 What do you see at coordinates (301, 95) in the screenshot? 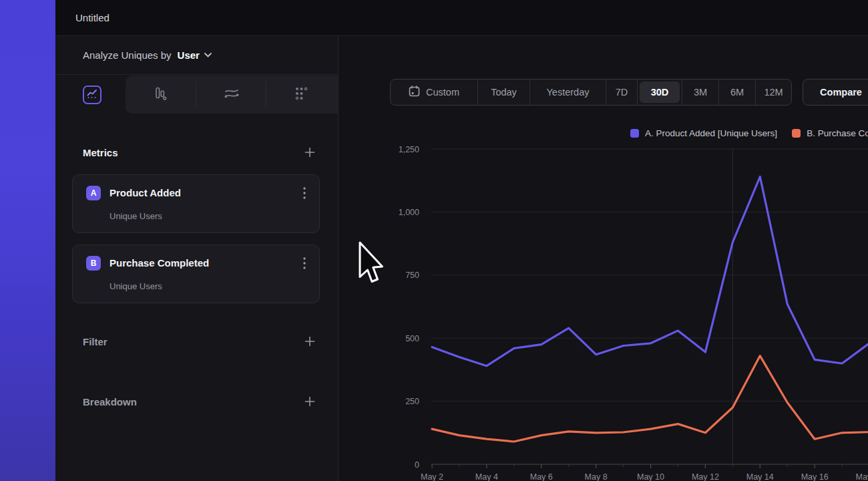
I see `grid-dots-icon` at bounding box center [301, 95].